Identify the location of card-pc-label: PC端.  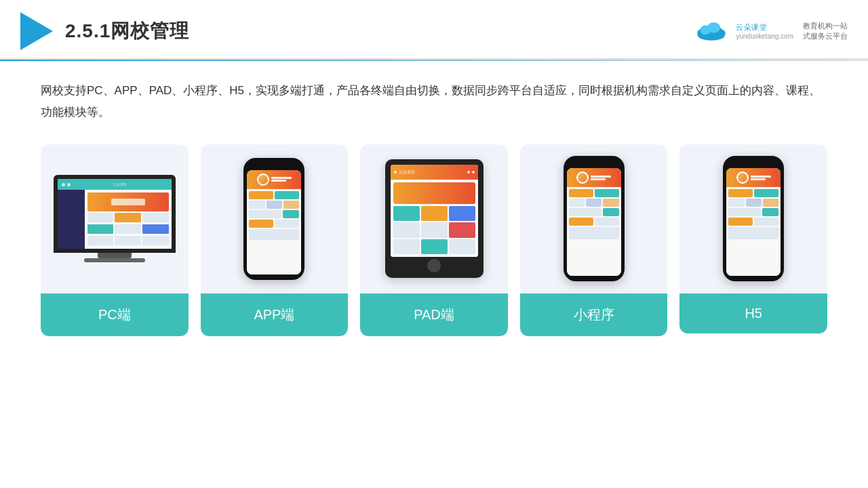
(115, 314).